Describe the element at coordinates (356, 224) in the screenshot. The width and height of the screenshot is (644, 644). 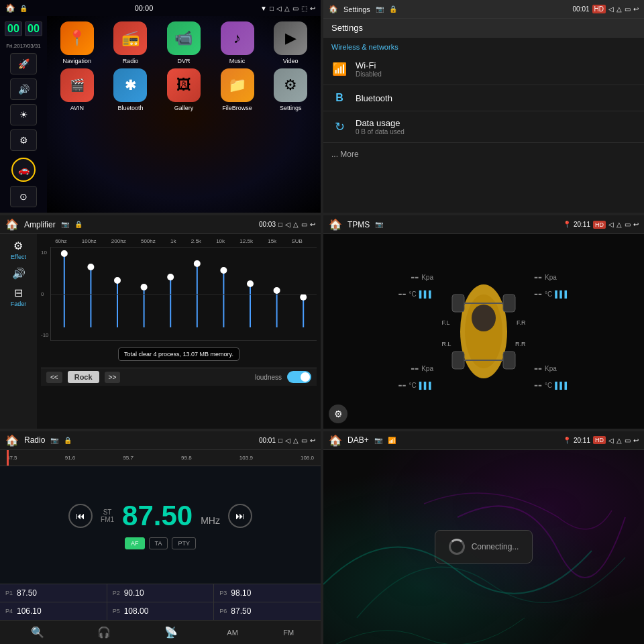
I see `tpms-status-left: 🏠 TPMS 📷` at that location.